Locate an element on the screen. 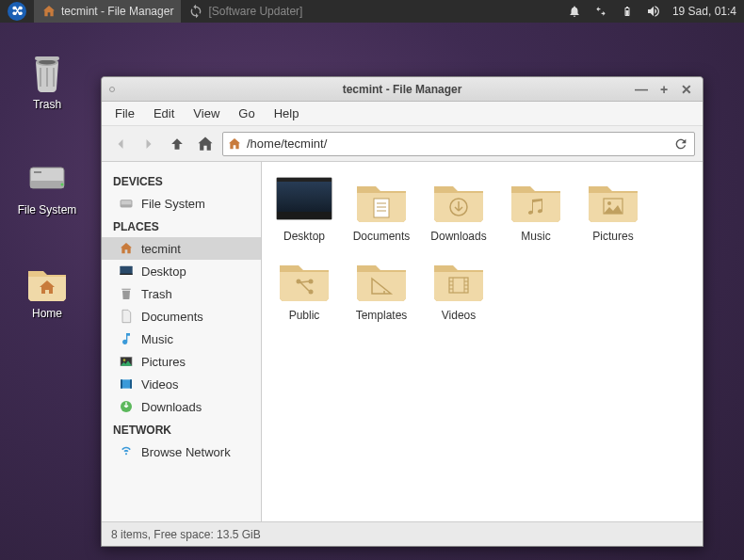 The width and height of the screenshot is (744, 560). folder-videos: Videos is located at coordinates (459, 289).